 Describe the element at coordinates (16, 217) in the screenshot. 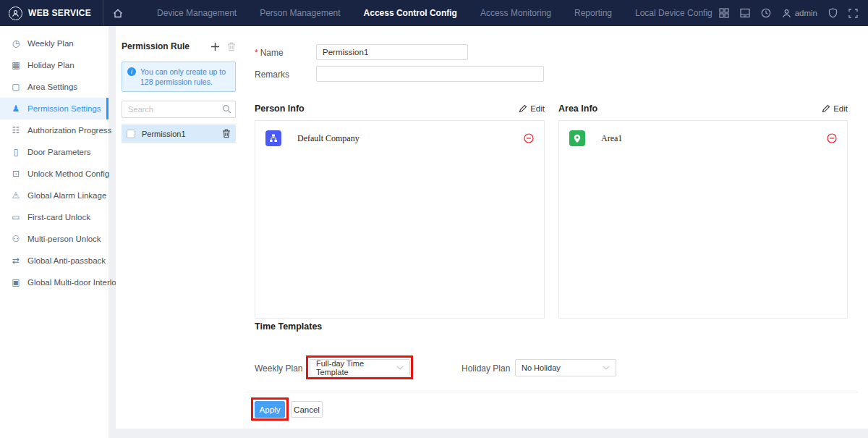

I see `card-icon: ▭` at that location.